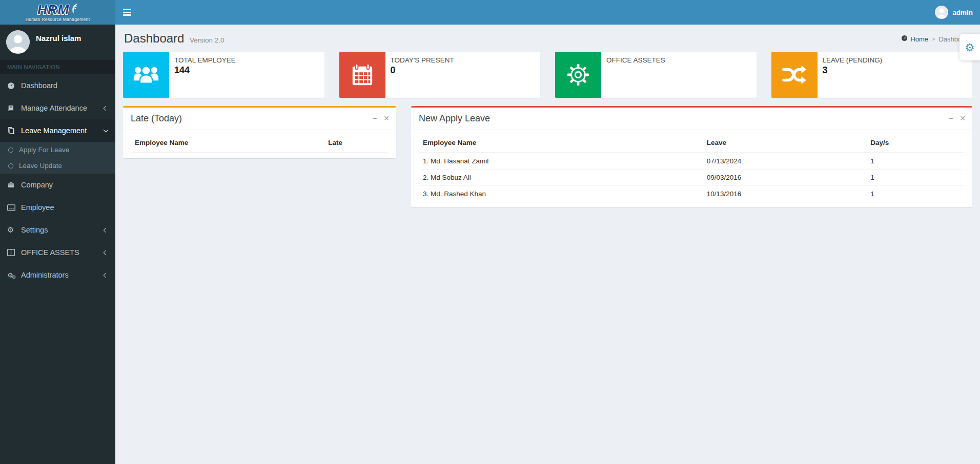  What do you see at coordinates (14, 131) in the screenshot?
I see `files-icon` at bounding box center [14, 131].